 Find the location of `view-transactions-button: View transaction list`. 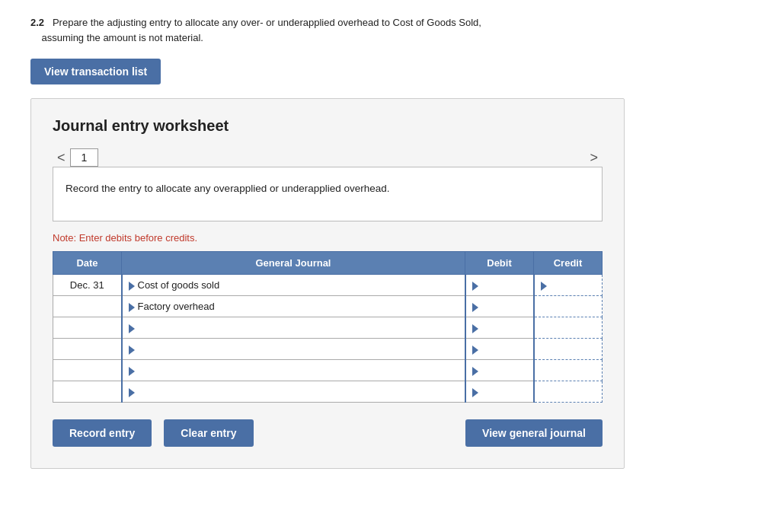

view-transactions-button: View transaction list is located at coordinates (96, 72).